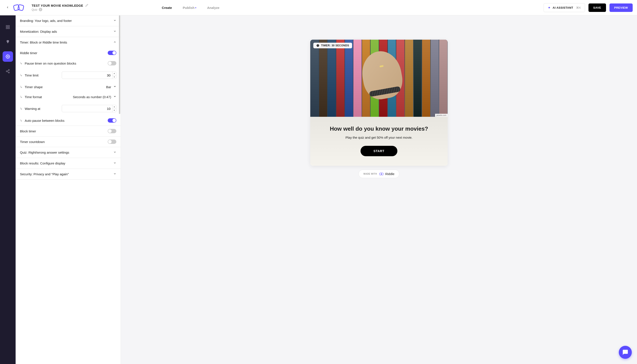 This screenshot has width=637, height=364. I want to click on info-icon: i, so click(40, 10).